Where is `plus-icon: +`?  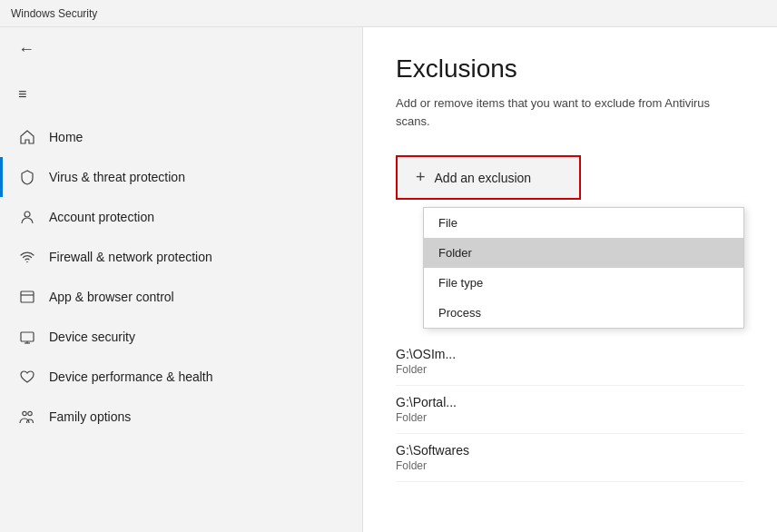
plus-icon: + is located at coordinates (421, 178).